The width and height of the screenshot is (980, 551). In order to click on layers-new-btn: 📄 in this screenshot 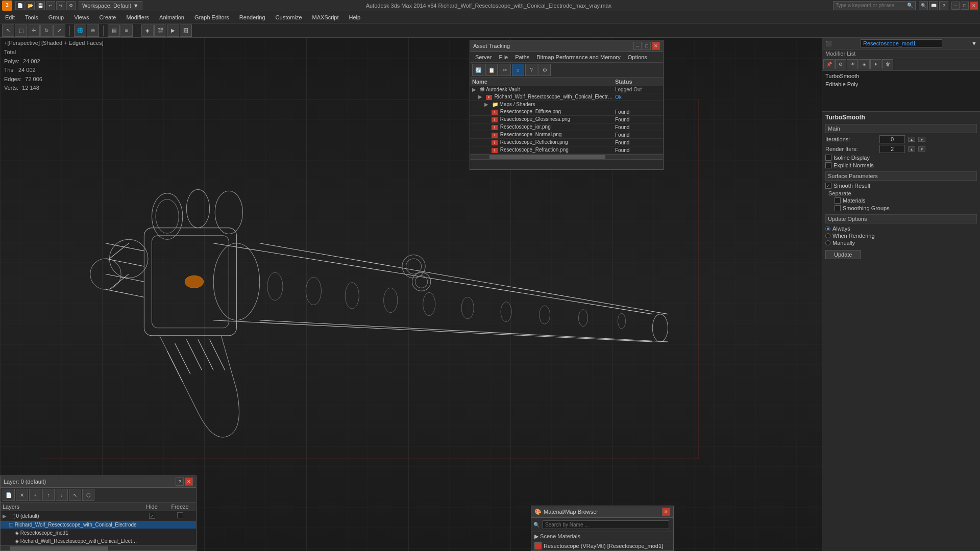, I will do `click(9, 495)`.